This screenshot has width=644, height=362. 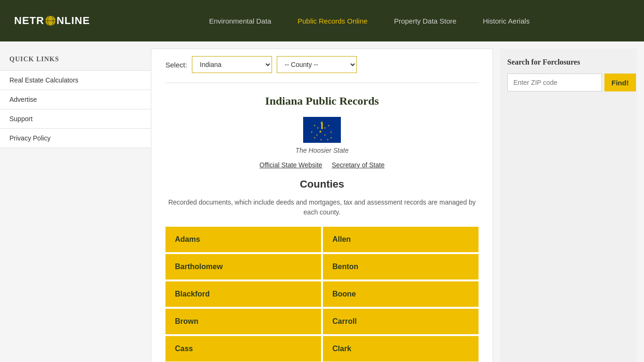 I want to click on state-links: Official State Website Secretary of Stat…, so click(x=322, y=165).